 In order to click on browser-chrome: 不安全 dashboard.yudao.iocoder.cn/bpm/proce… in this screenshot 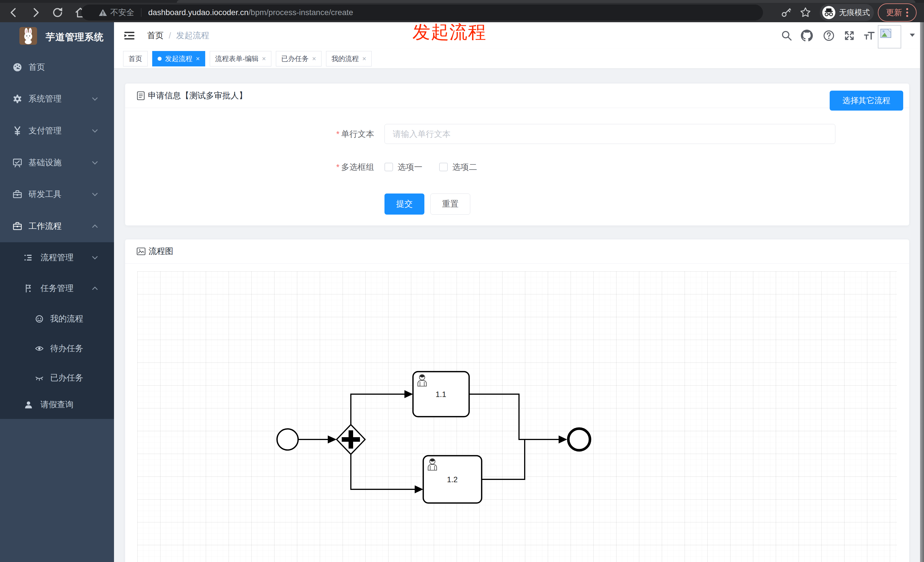, I will do `click(462, 11)`.